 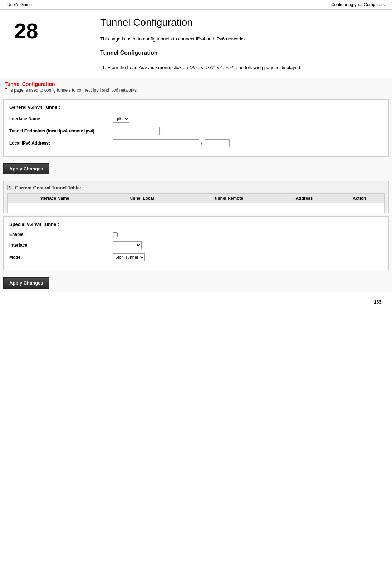 What do you see at coordinates (239, 54) in the screenshot?
I see `section-heading: Tunnel Configuration` at bounding box center [239, 54].